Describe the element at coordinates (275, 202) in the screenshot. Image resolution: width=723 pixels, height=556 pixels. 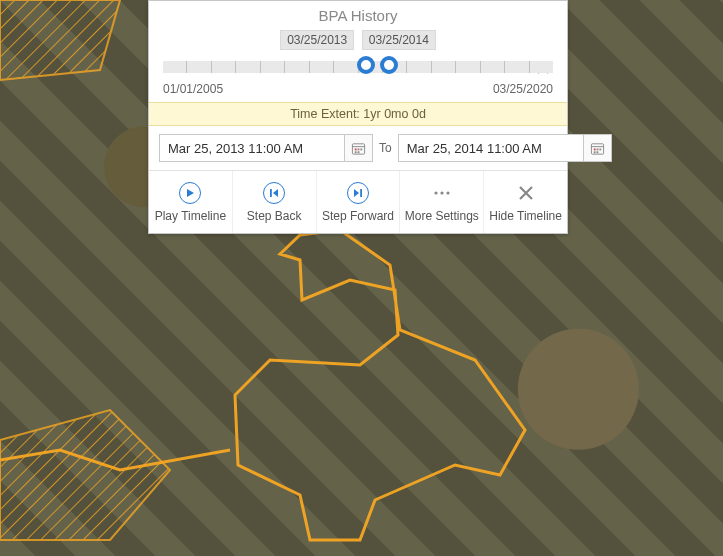
I see `step-back-button: Step Back` at that location.